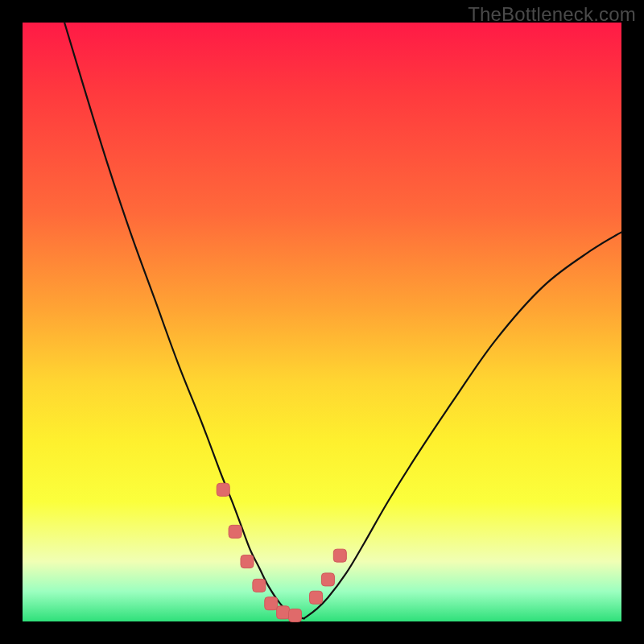  Describe the element at coordinates (282, 552) in the screenshot. I see `marker-dots` at that location.